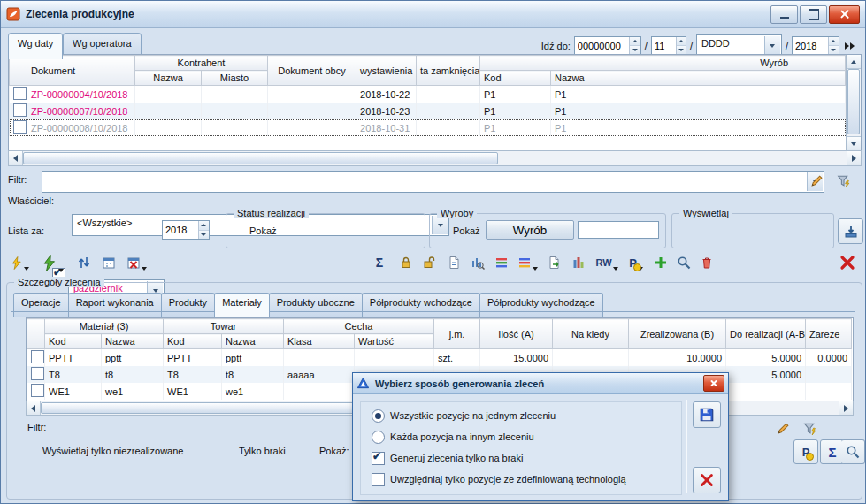 Image resolution: width=866 pixels, height=504 pixels. Describe the element at coordinates (853, 103) in the screenshot. I see `vertical-scrollbar` at that location.